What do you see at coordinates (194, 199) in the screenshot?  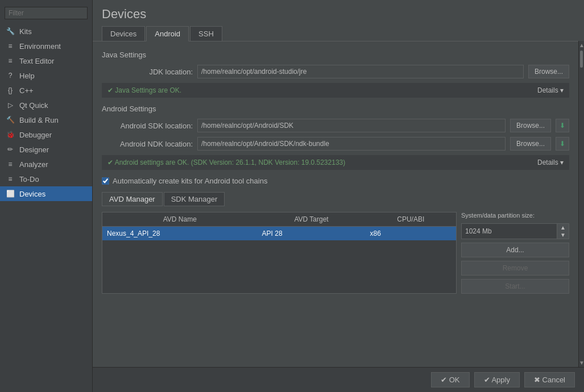 I see `sub-tab-sdk-manager: SDK Manager` at bounding box center [194, 199].